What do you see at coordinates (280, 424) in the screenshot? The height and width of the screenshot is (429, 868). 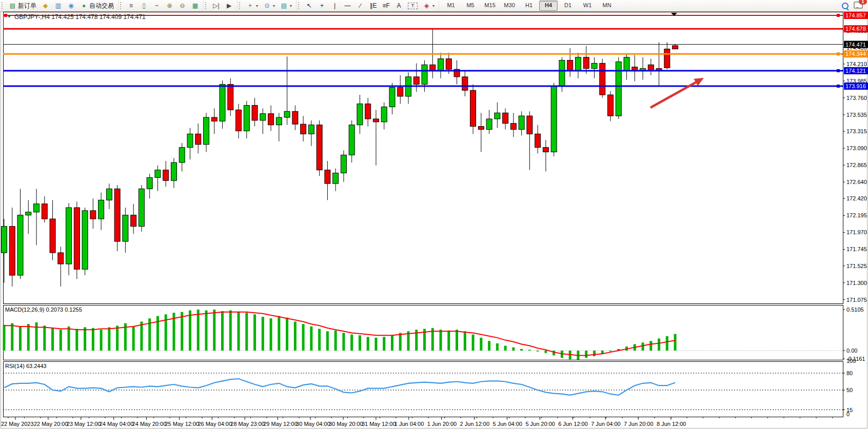 I see `time-label: 29 May 12:00` at bounding box center [280, 424].